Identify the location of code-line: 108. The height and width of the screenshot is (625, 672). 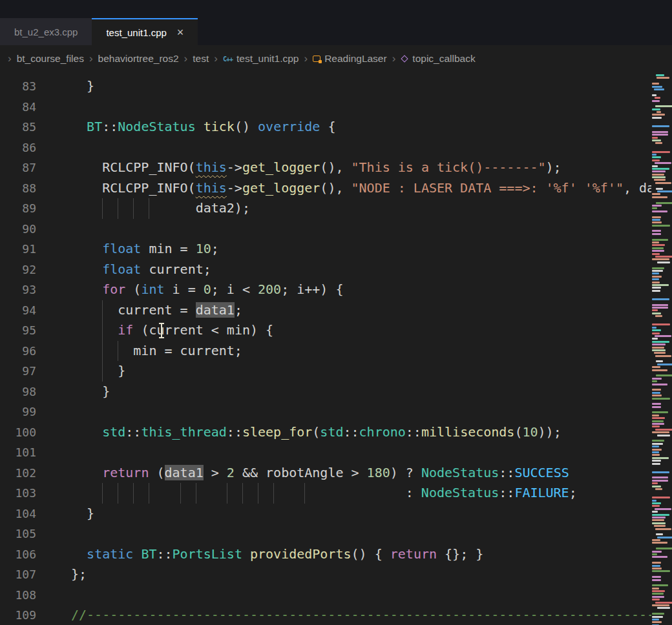
(326, 595).